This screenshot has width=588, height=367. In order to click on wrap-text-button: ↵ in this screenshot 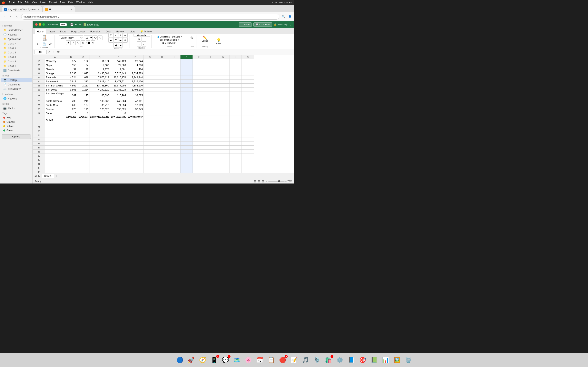, I will do `click(125, 35)`.